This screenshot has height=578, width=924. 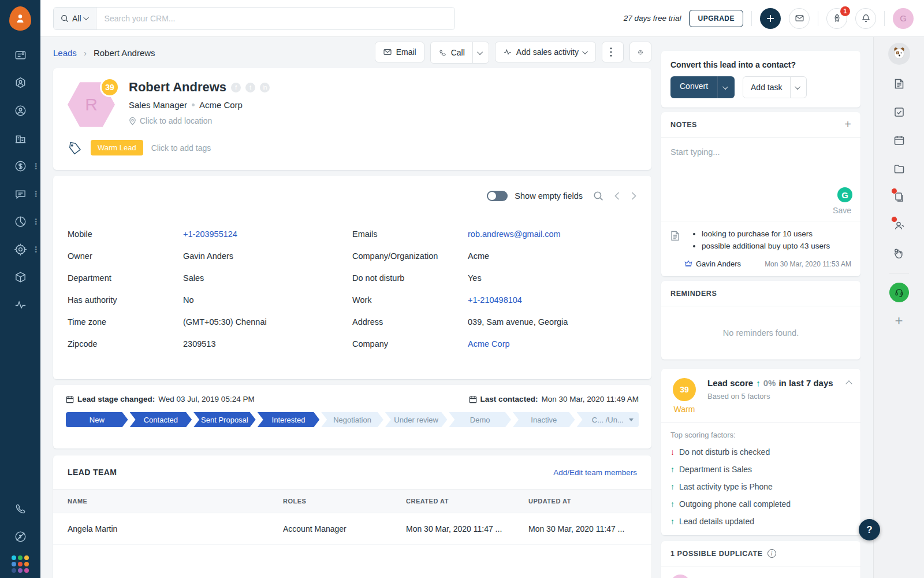 I want to click on rail-calendar-icon, so click(x=899, y=140).